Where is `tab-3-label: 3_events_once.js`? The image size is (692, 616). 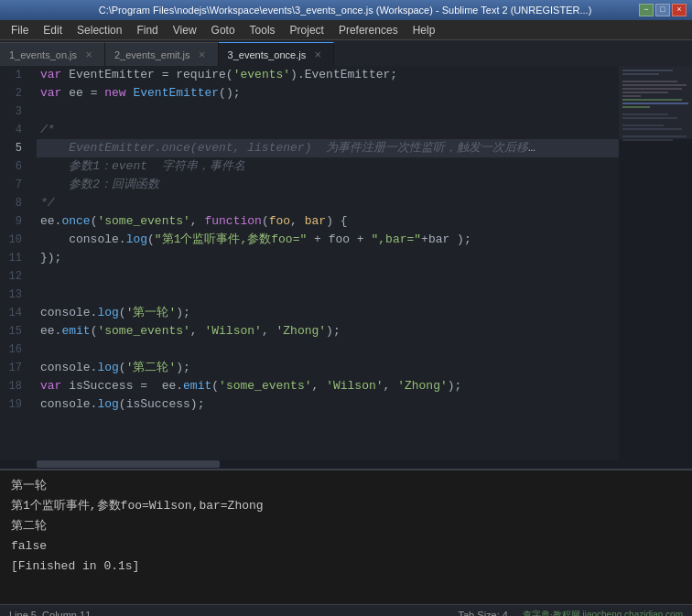
tab-3-label: 3_events_once.js is located at coordinates (267, 55).